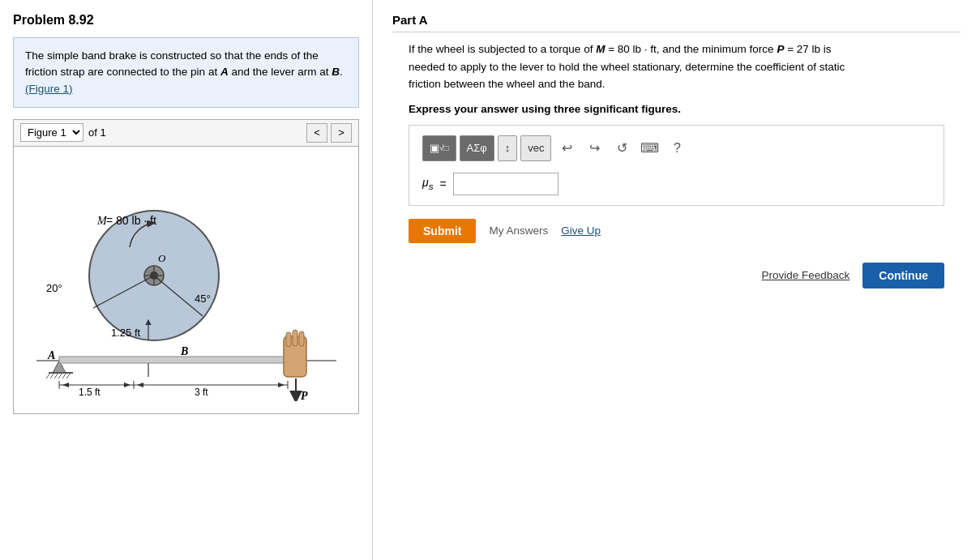 The height and width of the screenshot is (560, 980). I want to click on problem-description: The simple band brake is constructed so …, so click(186, 73).